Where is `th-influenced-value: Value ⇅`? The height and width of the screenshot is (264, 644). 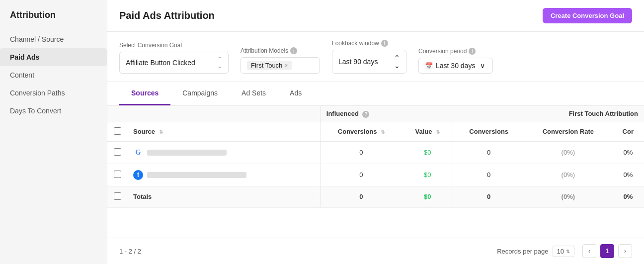
th-influenced-value: Value ⇅ is located at coordinates (427, 131).